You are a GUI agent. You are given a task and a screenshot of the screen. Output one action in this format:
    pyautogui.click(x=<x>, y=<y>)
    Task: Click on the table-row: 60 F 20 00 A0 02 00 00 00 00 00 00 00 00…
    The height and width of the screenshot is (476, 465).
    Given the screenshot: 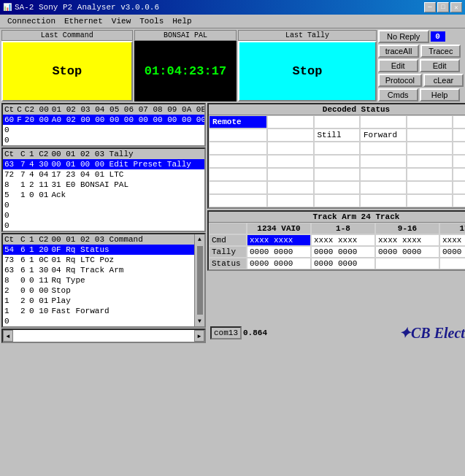 What is the action you would take?
    pyautogui.click(x=104, y=120)
    